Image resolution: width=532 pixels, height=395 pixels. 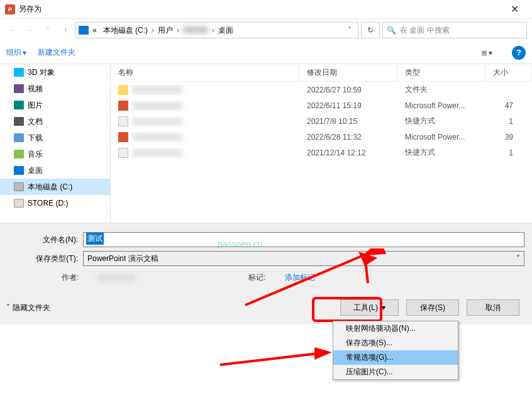 What do you see at coordinates (321, 137) in the screenshot?
I see `file-row: 2022/6/28 11:32 Microsoft Power... 39` at bounding box center [321, 137].